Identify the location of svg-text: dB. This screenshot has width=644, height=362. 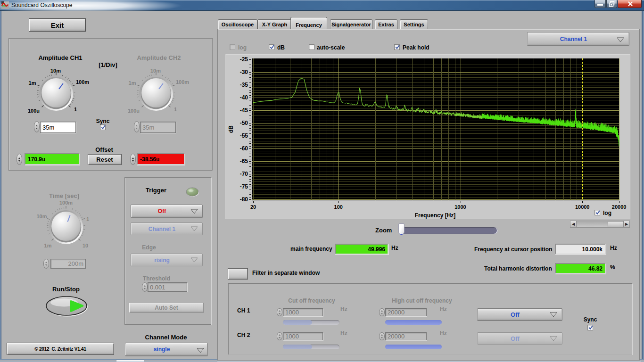
(231, 129).